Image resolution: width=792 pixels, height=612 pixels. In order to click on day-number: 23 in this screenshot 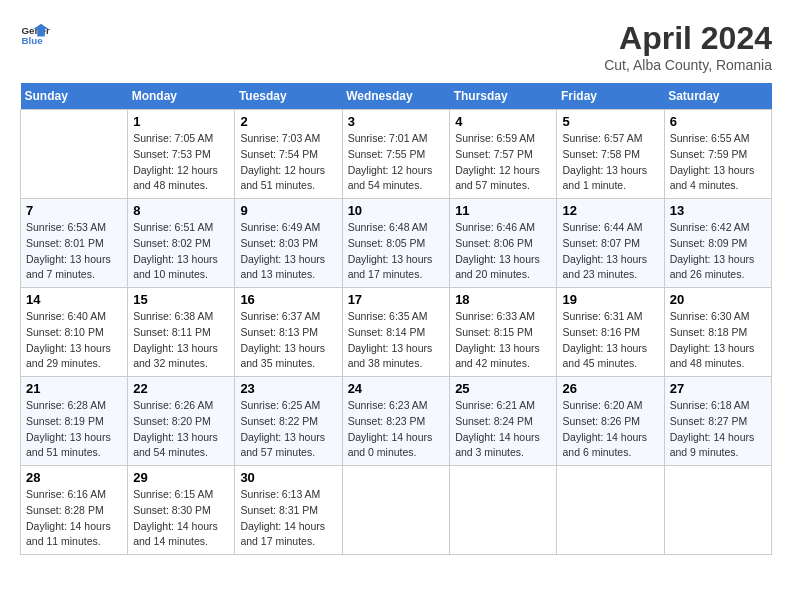, I will do `click(288, 388)`.